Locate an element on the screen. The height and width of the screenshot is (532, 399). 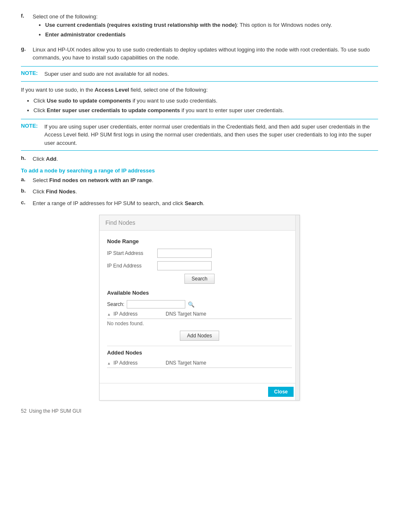
ip-end-label: IP End Address is located at coordinates (132, 266).